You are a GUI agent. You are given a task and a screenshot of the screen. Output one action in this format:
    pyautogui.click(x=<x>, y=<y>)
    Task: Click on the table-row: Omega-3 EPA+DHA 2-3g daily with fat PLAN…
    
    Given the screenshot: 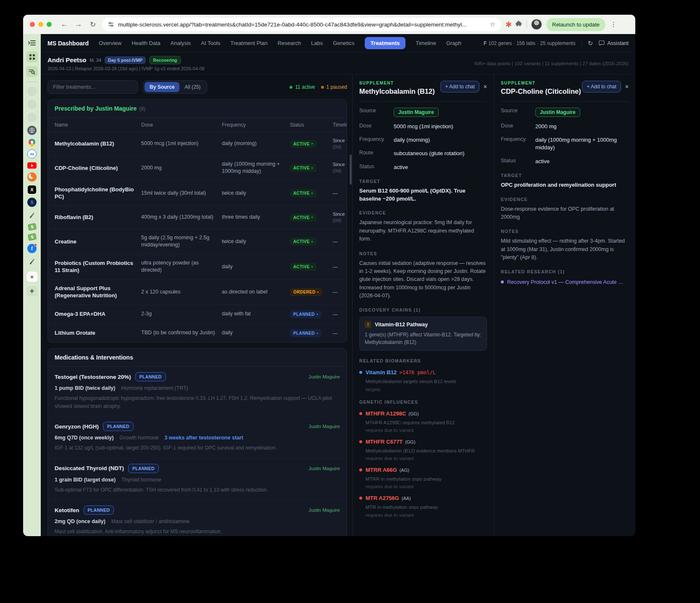 What is the action you would take?
    pyautogui.click(x=197, y=315)
    